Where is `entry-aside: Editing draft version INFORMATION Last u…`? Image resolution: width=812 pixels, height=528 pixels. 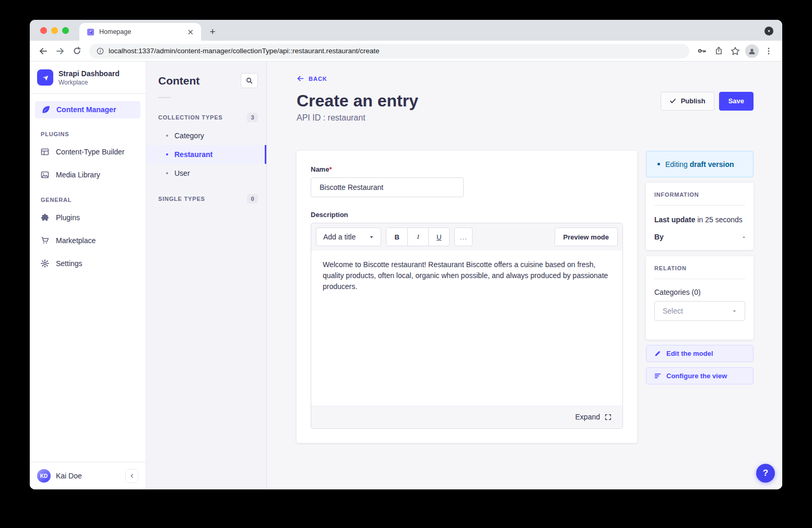
entry-aside: Editing draft version INFORMATION Last u… is located at coordinates (700, 268).